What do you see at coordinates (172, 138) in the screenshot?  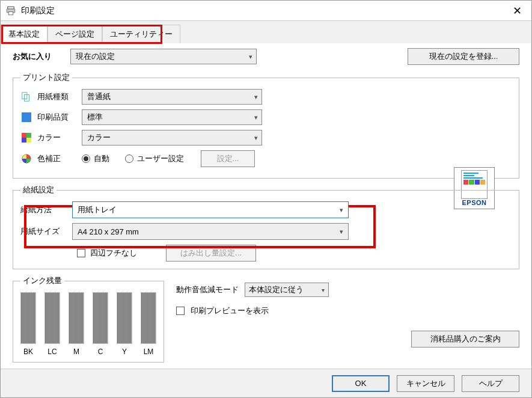 I see `color-select: カラー` at bounding box center [172, 138].